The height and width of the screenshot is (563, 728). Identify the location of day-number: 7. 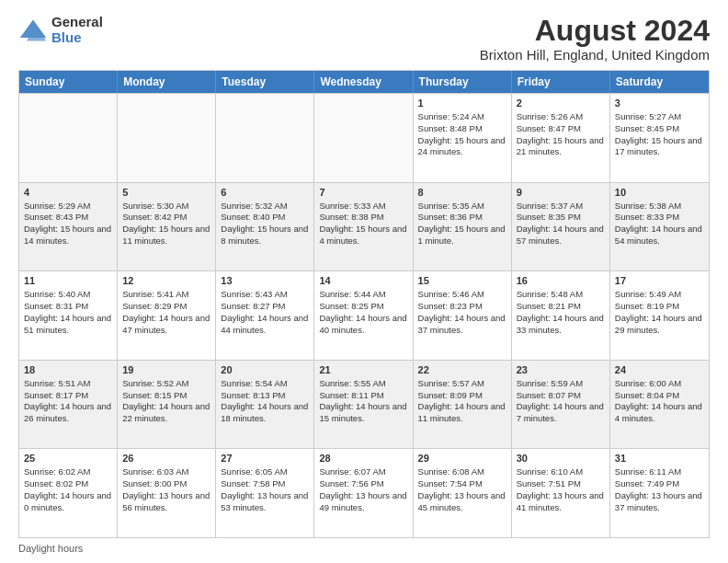
(363, 193).